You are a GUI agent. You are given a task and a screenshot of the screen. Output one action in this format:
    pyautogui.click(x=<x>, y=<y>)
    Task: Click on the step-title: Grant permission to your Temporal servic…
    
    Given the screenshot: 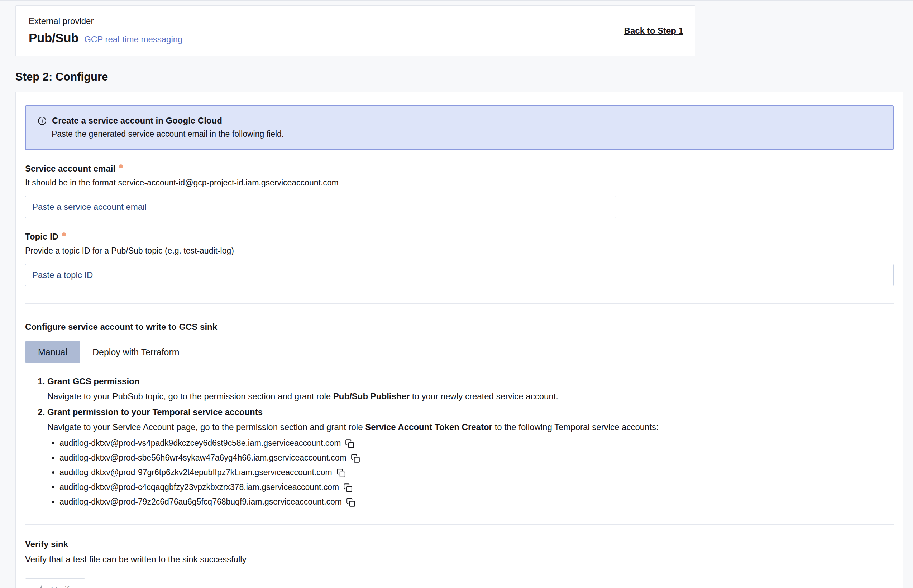 What is the action you would take?
    pyautogui.click(x=471, y=412)
    